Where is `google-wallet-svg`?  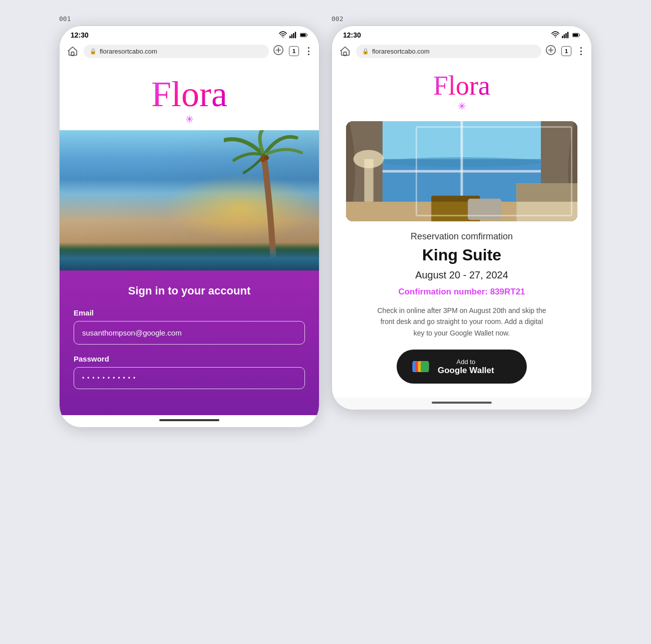
google-wallet-svg is located at coordinates (421, 367).